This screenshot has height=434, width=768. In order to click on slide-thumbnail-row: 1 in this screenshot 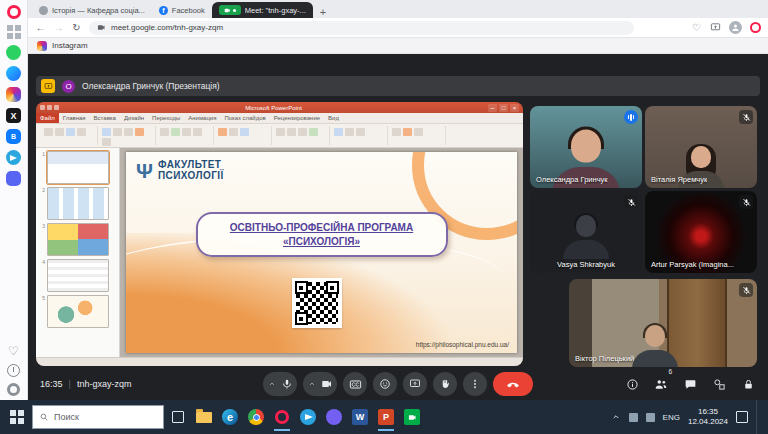, I will do `click(78, 168)`.